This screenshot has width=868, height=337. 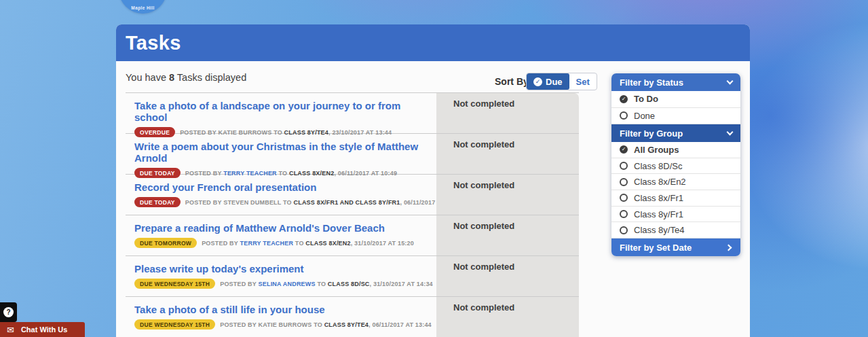 I want to click on task-row: Record your French oral presentation DUE…, so click(x=352, y=194).